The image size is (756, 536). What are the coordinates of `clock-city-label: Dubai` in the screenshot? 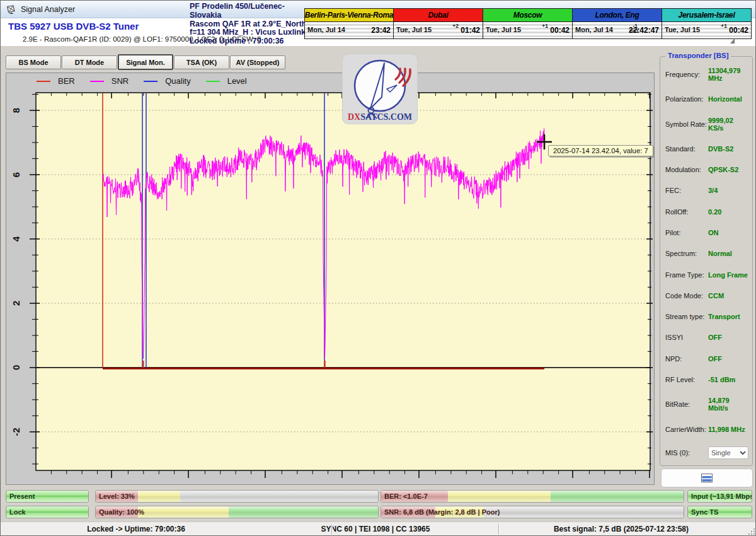 It's located at (438, 15).